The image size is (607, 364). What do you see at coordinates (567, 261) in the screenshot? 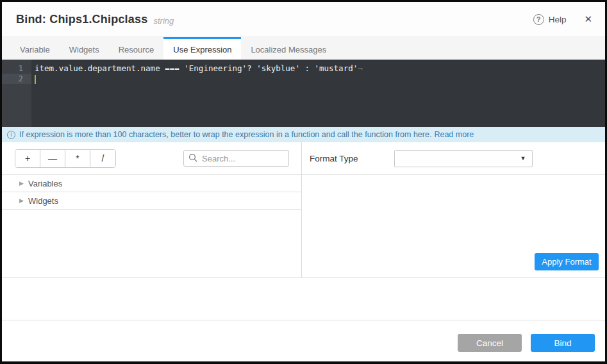
I see `apply-format-button: Apply Format` at bounding box center [567, 261].